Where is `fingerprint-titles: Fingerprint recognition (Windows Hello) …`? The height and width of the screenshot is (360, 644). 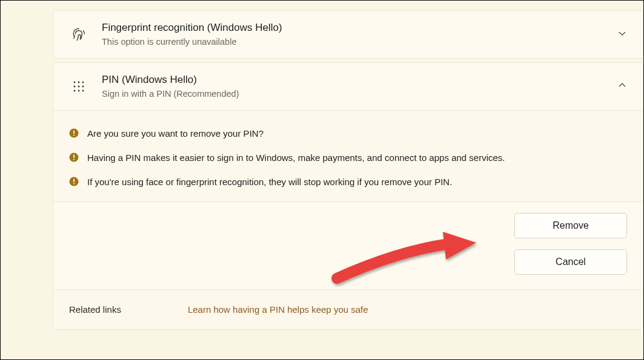 fingerprint-titles: Fingerprint recognition (Windows Hello) … is located at coordinates (360, 34).